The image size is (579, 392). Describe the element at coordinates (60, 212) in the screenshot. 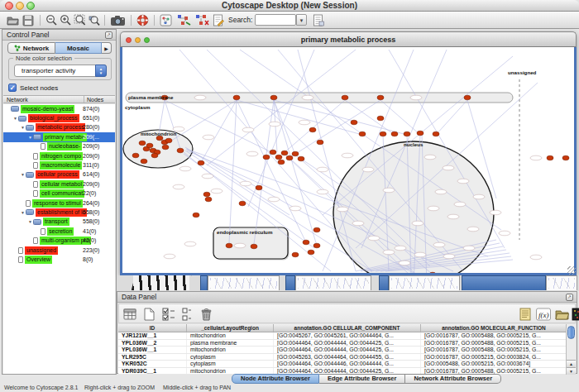

I see `tree-row: ▼establishment of lo558(0)` at that location.